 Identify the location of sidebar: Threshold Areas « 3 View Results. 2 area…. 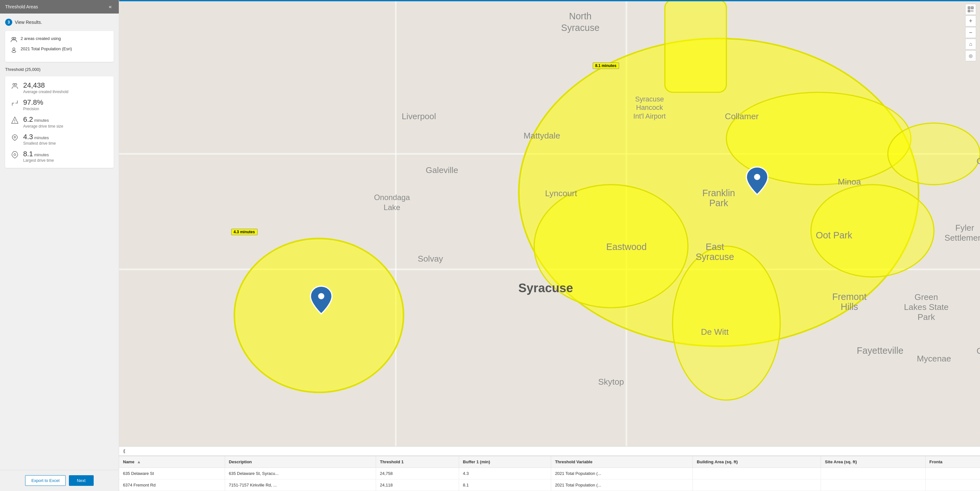
(59, 246).